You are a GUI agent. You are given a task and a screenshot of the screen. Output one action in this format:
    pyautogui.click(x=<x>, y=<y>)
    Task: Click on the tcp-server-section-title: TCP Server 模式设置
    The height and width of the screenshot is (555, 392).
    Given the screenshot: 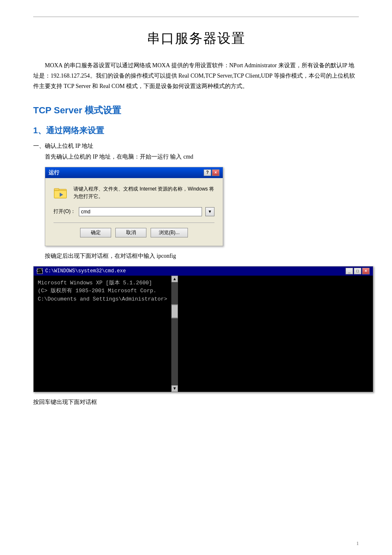 What is the action you would take?
    pyautogui.click(x=196, y=110)
    